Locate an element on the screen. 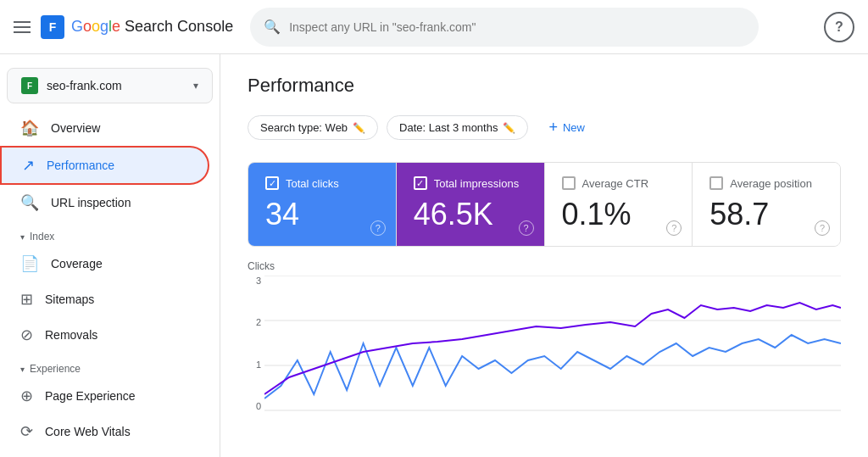 This screenshot has width=868, height=457. sidebar-item-core-web-vitals: ⟳ Core Web Vitals is located at coordinates (105, 432).